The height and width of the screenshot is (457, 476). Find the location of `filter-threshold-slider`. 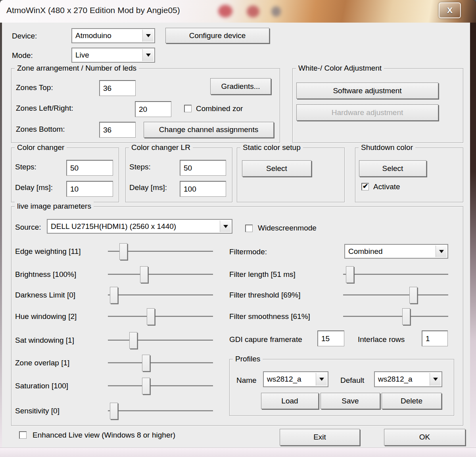

filter-threshold-slider is located at coordinates (396, 295).